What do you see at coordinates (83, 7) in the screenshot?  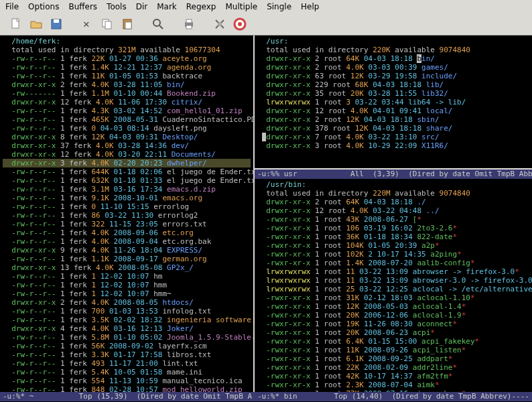 I see `menu-buffers: Buffers` at bounding box center [83, 7].